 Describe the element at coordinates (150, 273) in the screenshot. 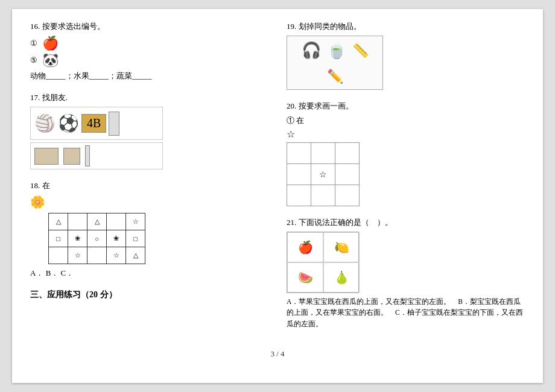

I see `q18-options: A． B． C．` at that location.